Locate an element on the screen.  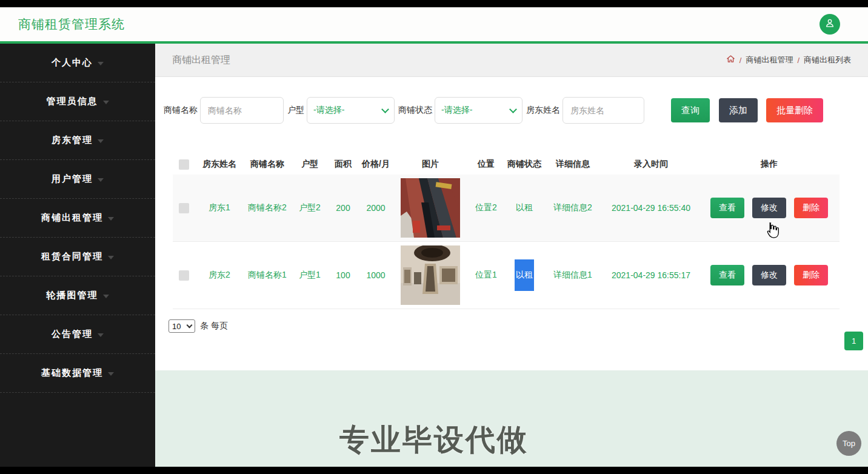
breadcrumb-item: 商铺出租管理 is located at coordinates (769, 60).